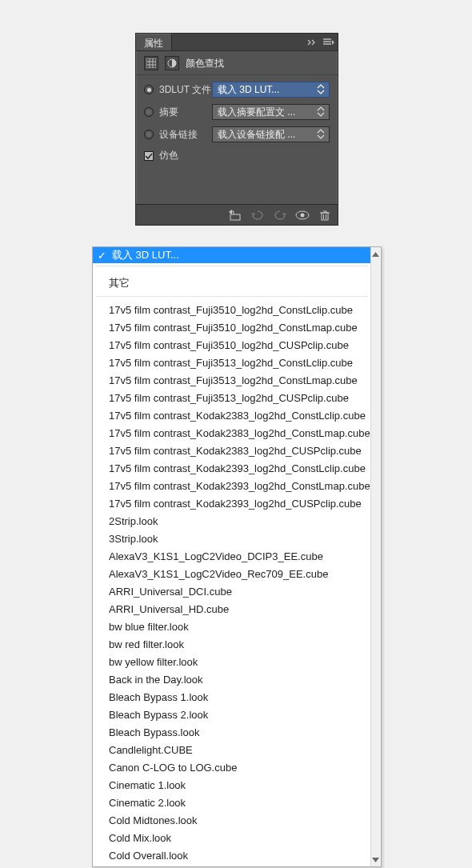 The height and width of the screenshot is (868, 472). I want to click on radio-abstract, so click(149, 112).